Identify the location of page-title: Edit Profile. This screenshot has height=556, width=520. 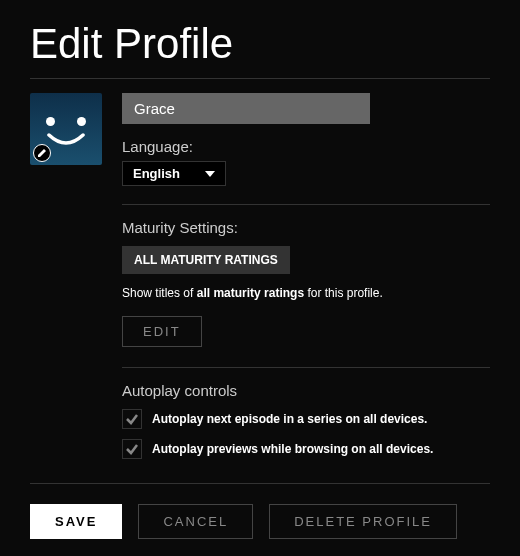
(260, 44).